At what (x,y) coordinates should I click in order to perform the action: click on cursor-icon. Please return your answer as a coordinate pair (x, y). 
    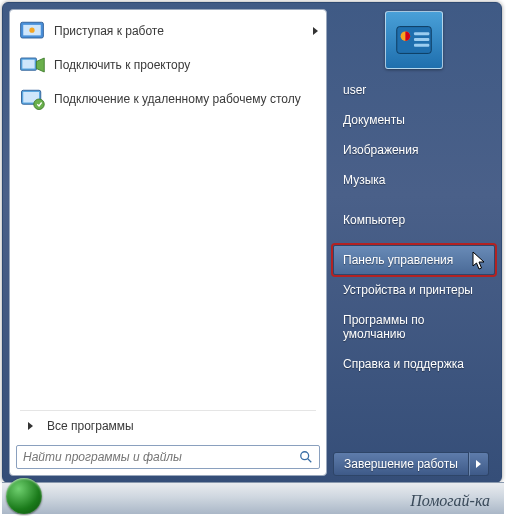
    Looking at the image, I should click on (479, 261).